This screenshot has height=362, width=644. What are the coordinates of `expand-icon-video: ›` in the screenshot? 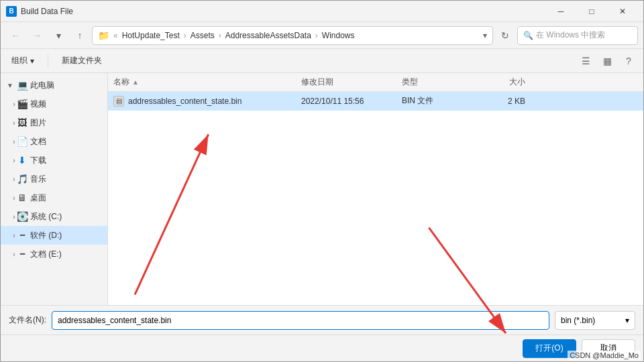 It's located at (10, 105).